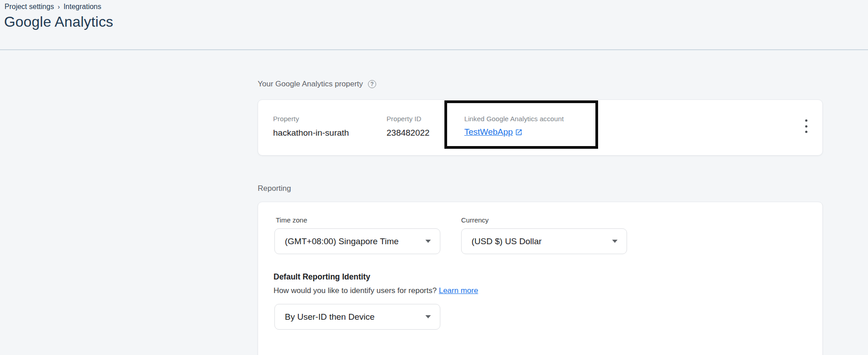 The width and height of the screenshot is (868, 355). I want to click on kebab-menu-icon, so click(806, 126).